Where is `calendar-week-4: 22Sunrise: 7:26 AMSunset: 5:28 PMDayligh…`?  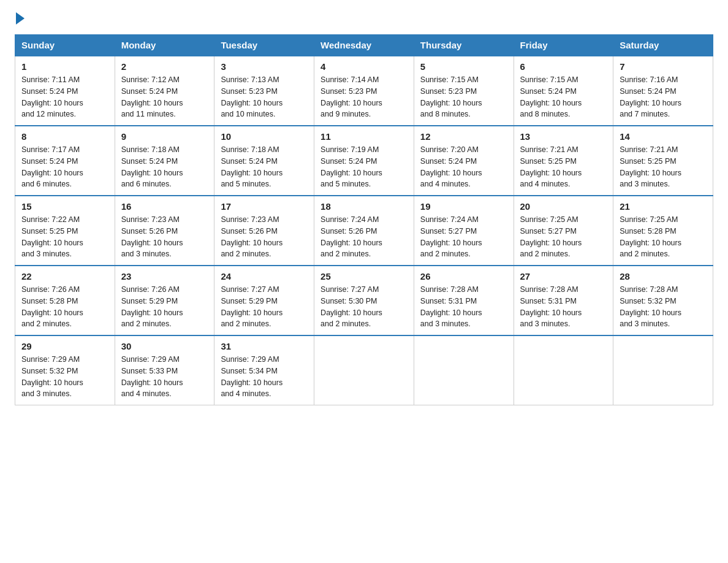
calendar-week-4: 22Sunrise: 7:26 AMSunset: 5:28 PMDayligh… is located at coordinates (364, 301).